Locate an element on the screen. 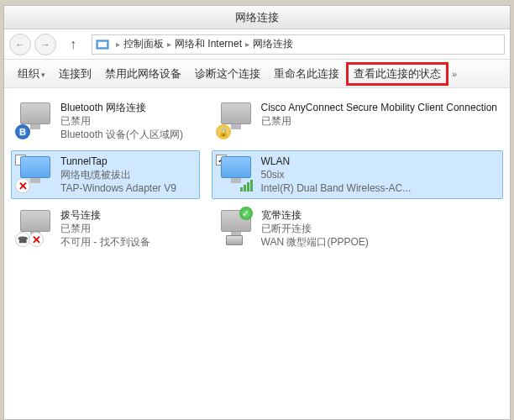  connection-icon: 🔒 is located at coordinates (236, 119).